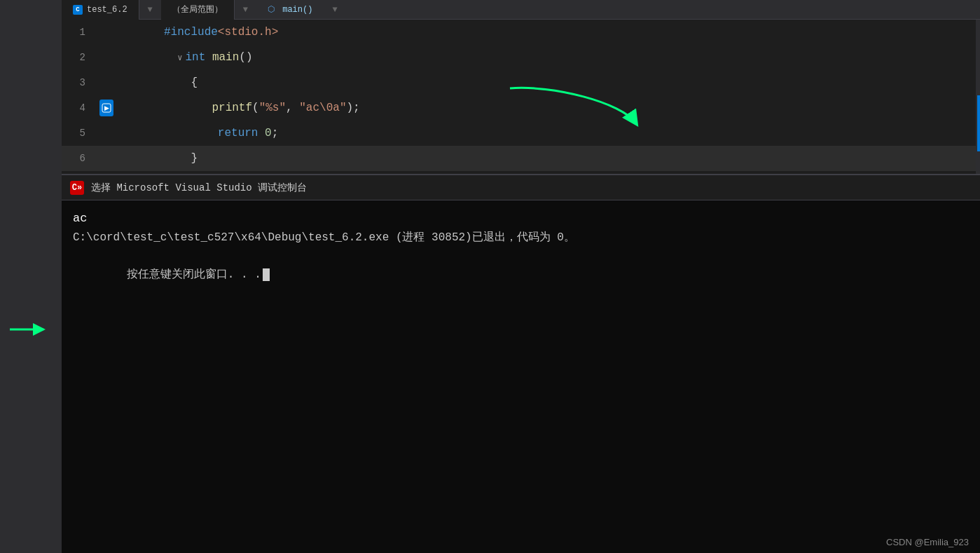  I want to click on symbol-tab-label: main(), so click(297, 10).